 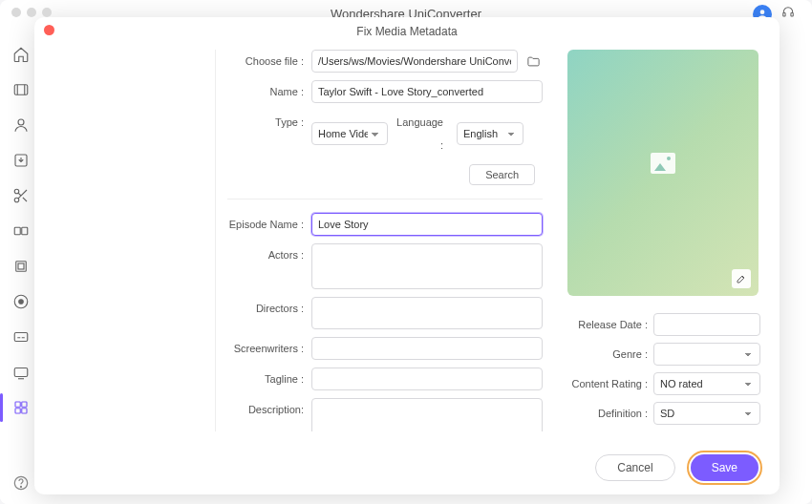 I want to click on screenwriters-label: Screenwriters :, so click(x=269, y=348).